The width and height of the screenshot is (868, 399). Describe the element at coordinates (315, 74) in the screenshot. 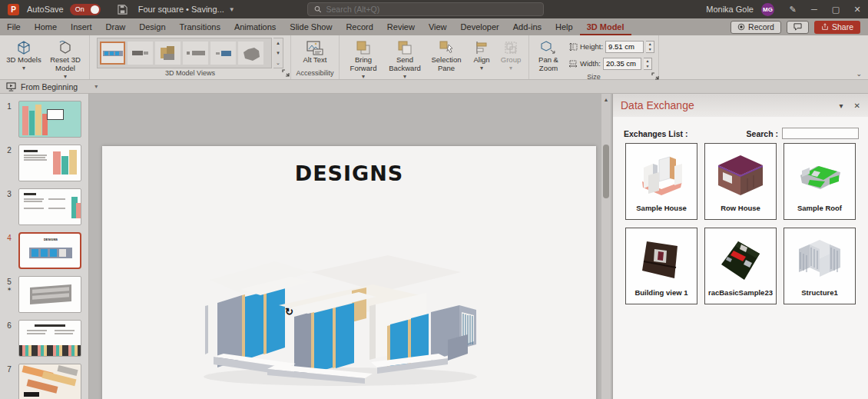

I see `group-label-accessibility: Accessibility` at that location.